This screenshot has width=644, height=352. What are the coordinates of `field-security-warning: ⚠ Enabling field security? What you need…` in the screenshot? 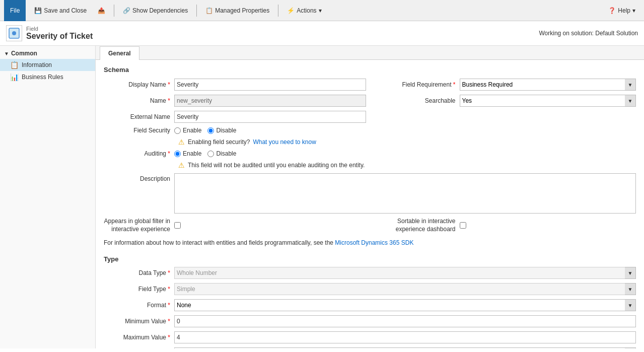 It's located at (407, 142).